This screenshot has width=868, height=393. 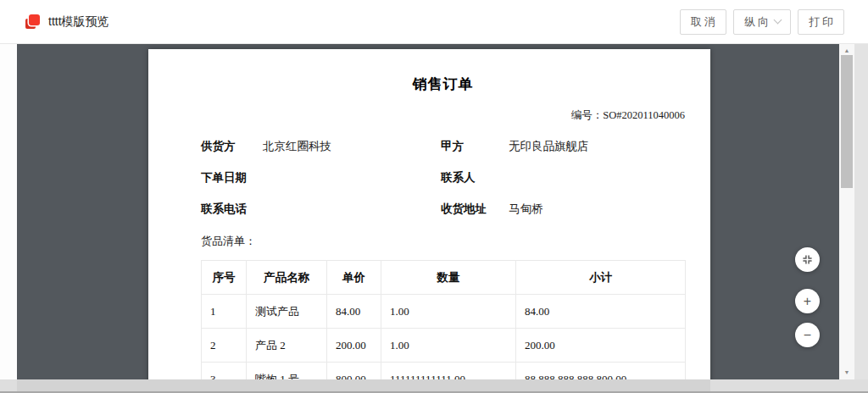 What do you see at coordinates (444, 346) in the screenshot?
I see `table-row: 2 产品 2 200.00 1.00 200.00` at bounding box center [444, 346].